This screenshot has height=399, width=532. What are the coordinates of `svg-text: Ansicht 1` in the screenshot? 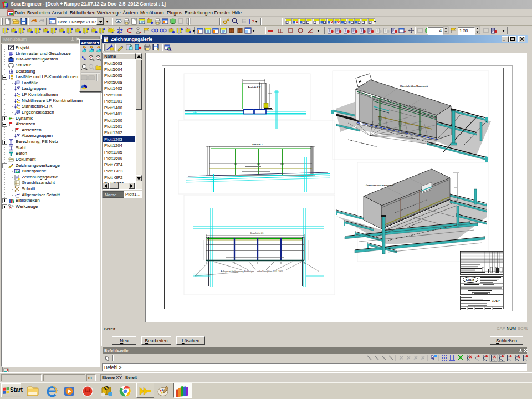 It's located at (258, 144).